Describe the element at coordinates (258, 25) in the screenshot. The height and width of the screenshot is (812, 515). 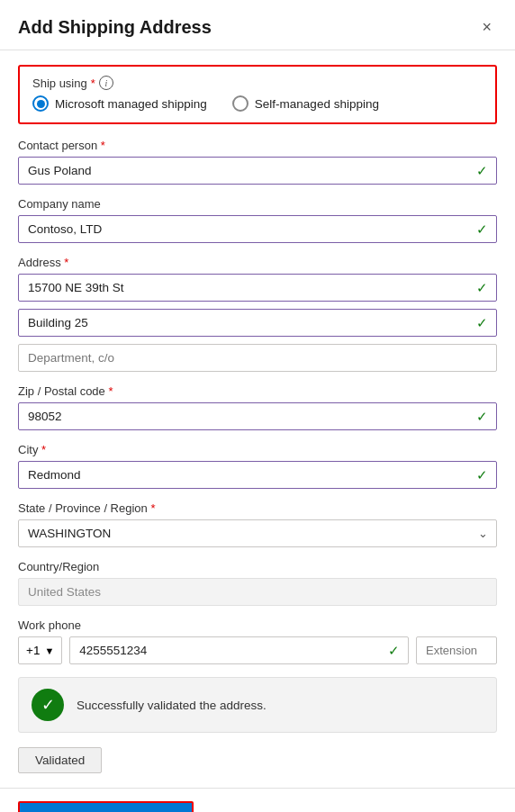
I see `modal-header: Add Shipping Address ×` at that location.